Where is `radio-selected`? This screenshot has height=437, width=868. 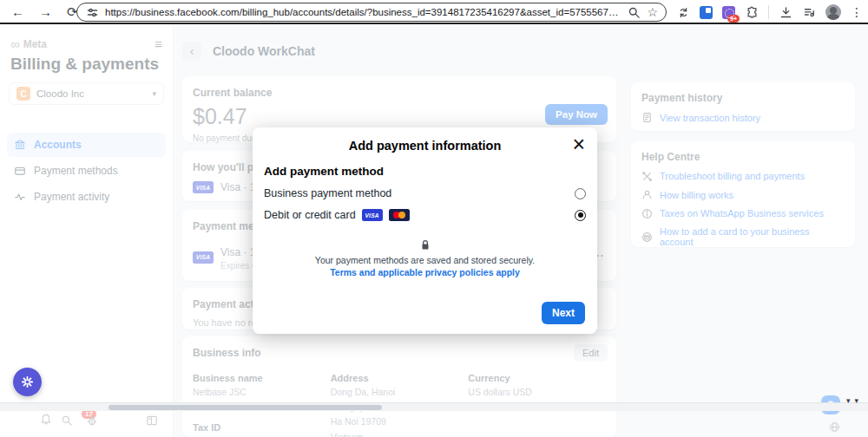
radio-selected is located at coordinates (580, 215).